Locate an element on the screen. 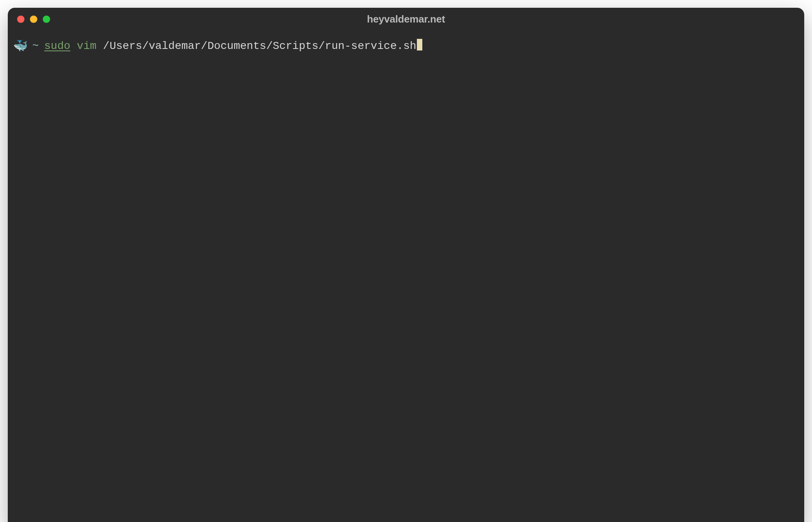  command-editor: vim is located at coordinates (87, 46).